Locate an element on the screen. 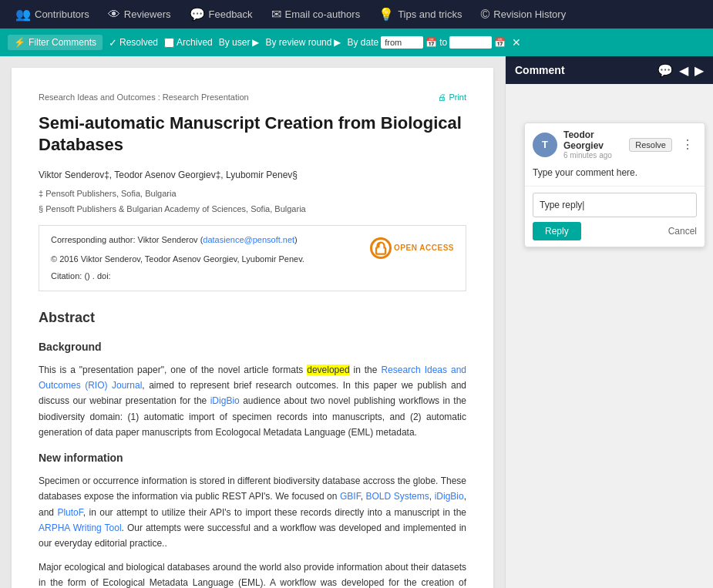 This screenshot has height=588, width=713. corresponding-label: Corresponding author: Viktor Senderov ( is located at coordinates (126, 240).